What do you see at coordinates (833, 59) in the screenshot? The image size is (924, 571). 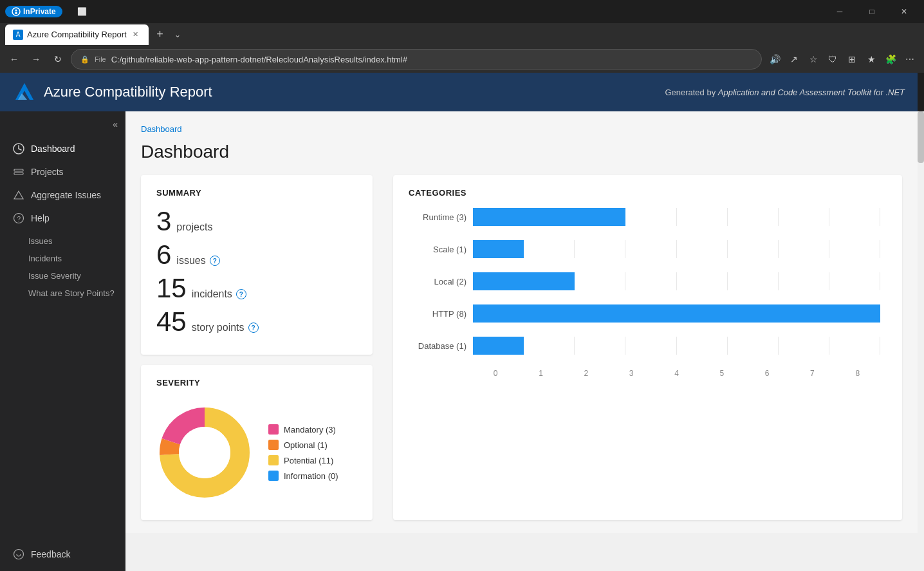 I see `browser-essentials-icon: 🛡` at bounding box center [833, 59].